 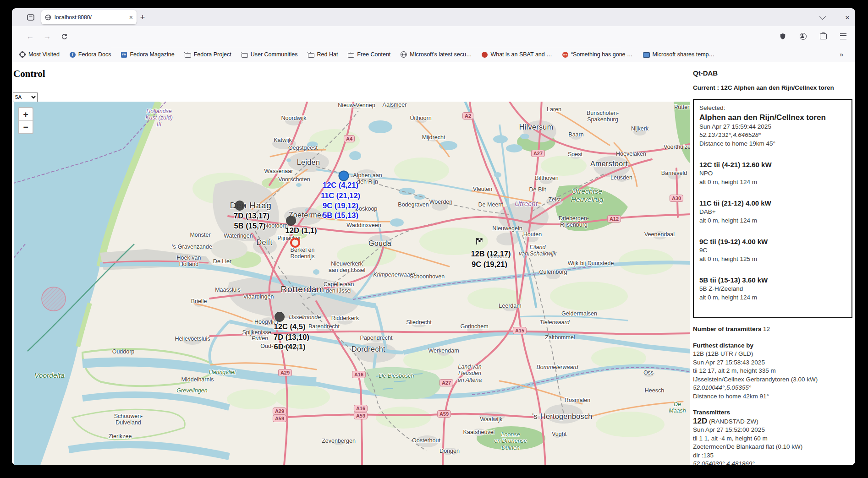 What do you see at coordinates (143, 17) in the screenshot?
I see `new-tab-button: +` at bounding box center [143, 17].